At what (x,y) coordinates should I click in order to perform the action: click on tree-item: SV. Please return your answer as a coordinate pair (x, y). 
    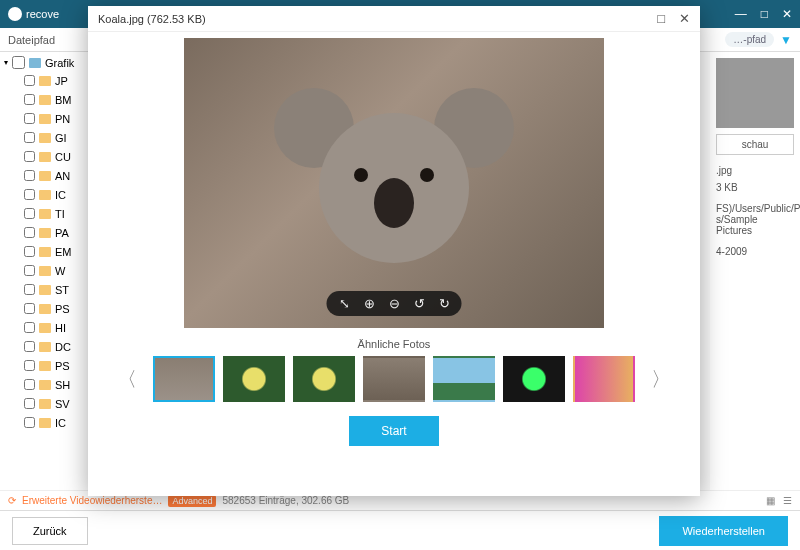
    Looking at the image, I should click on (50, 404).